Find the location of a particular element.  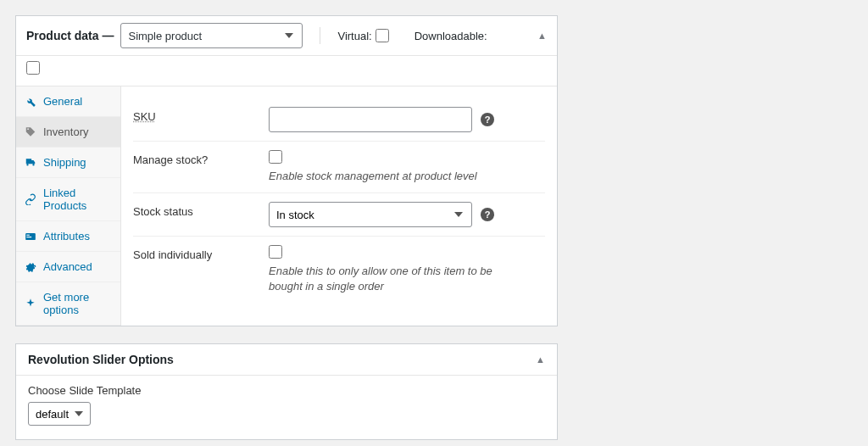

tab-label: Linked Products is located at coordinates (78, 199).